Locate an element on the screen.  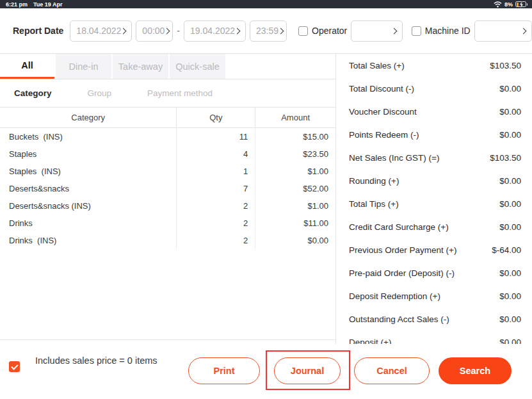
table-header: Category Qty Amount is located at coordinates (168, 118).